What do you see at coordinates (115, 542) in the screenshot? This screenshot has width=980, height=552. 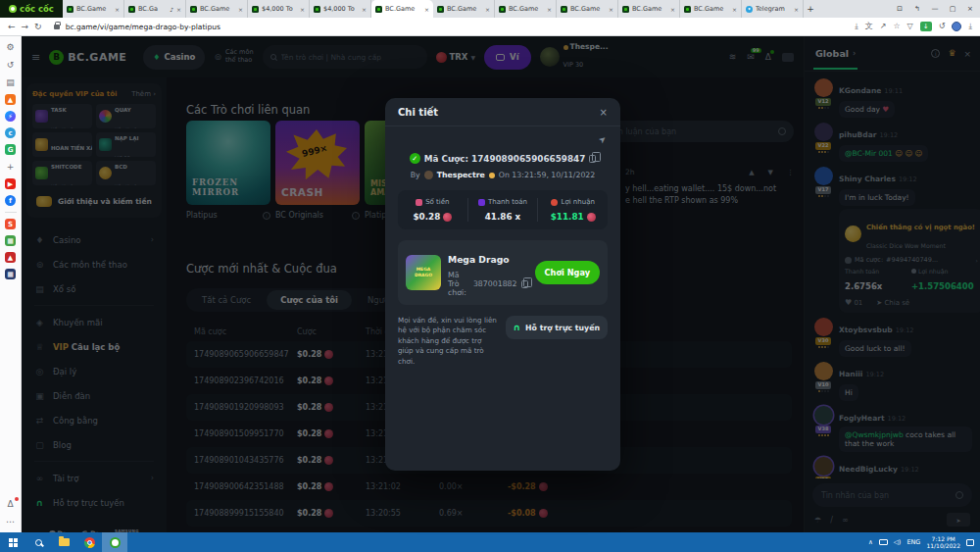 I see `coccoc-taskbar-icon` at bounding box center [115, 542].